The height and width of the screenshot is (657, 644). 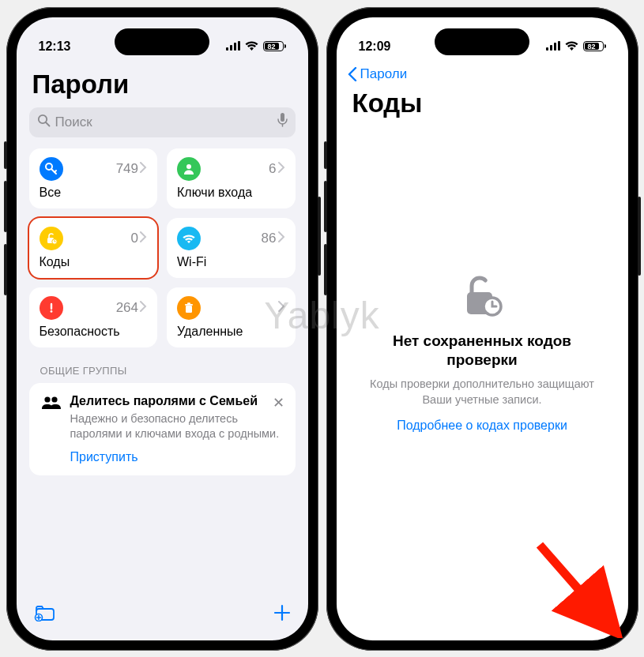 What do you see at coordinates (283, 122) in the screenshot?
I see `mic-icon` at bounding box center [283, 122].